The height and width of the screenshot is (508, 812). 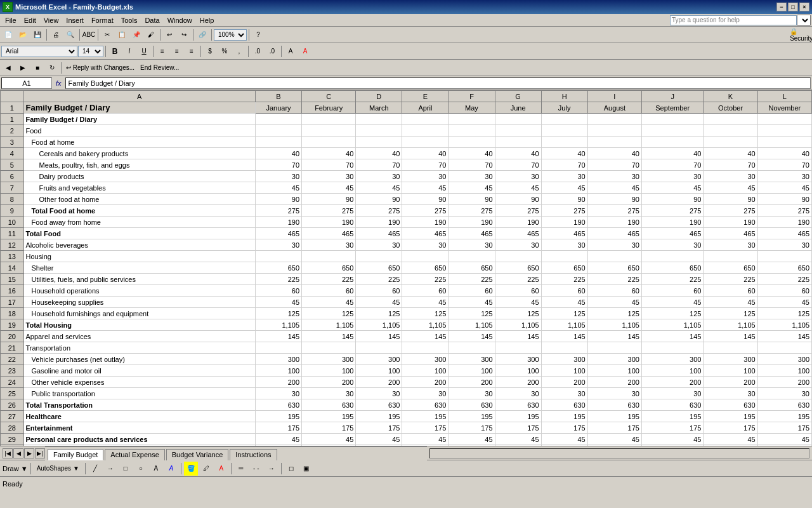 What do you see at coordinates (18, 453) in the screenshot?
I see `tab-scroll-prev: ◀` at bounding box center [18, 453].